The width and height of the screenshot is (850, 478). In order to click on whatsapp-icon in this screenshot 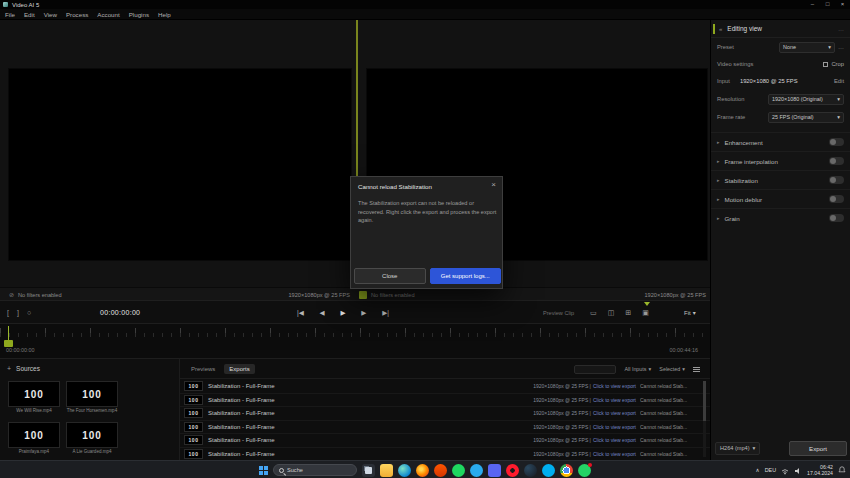, I will do `click(584, 470)`.